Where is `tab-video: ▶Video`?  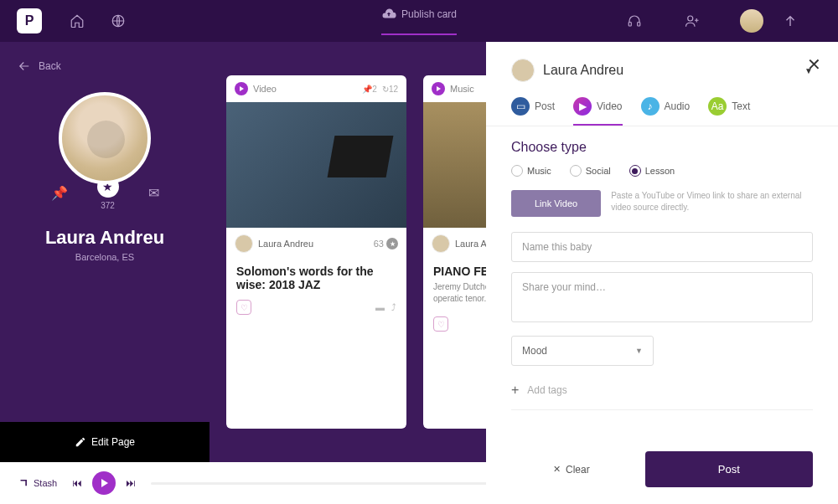
tab-video: ▶Video is located at coordinates (597, 111).